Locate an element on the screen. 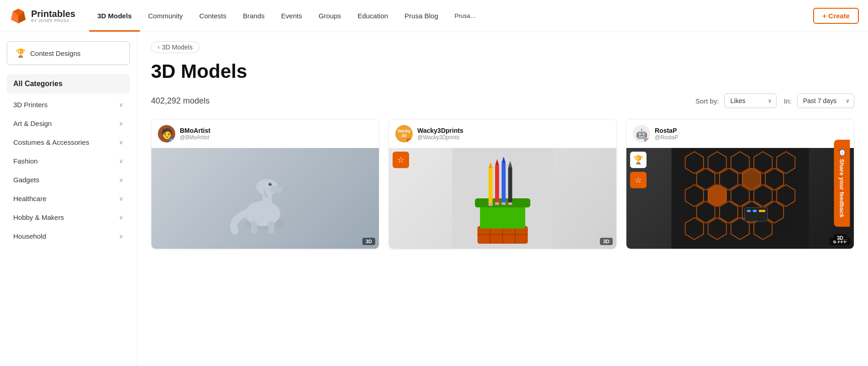 The height and width of the screenshot is (366, 868). time-select-wrapper: Past 7 days Past 30 days All time is located at coordinates (825, 101).